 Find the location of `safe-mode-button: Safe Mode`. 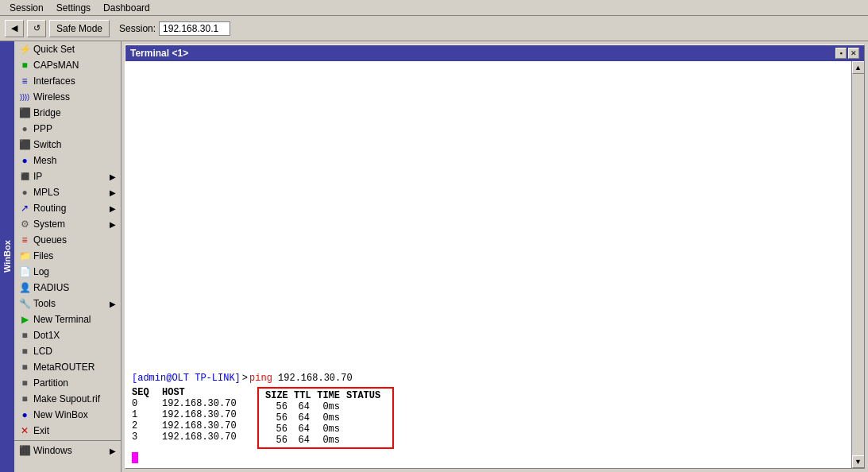

safe-mode-button: Safe Mode is located at coordinates (79, 29).